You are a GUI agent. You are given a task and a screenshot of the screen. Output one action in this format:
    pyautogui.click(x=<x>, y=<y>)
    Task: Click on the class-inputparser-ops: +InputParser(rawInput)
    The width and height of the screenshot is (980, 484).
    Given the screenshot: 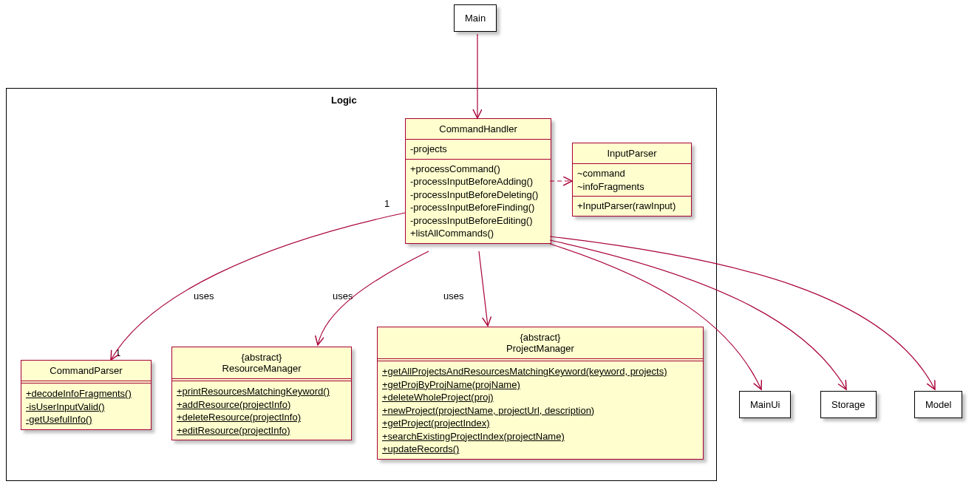 What is the action you would take?
    pyautogui.click(x=632, y=205)
    